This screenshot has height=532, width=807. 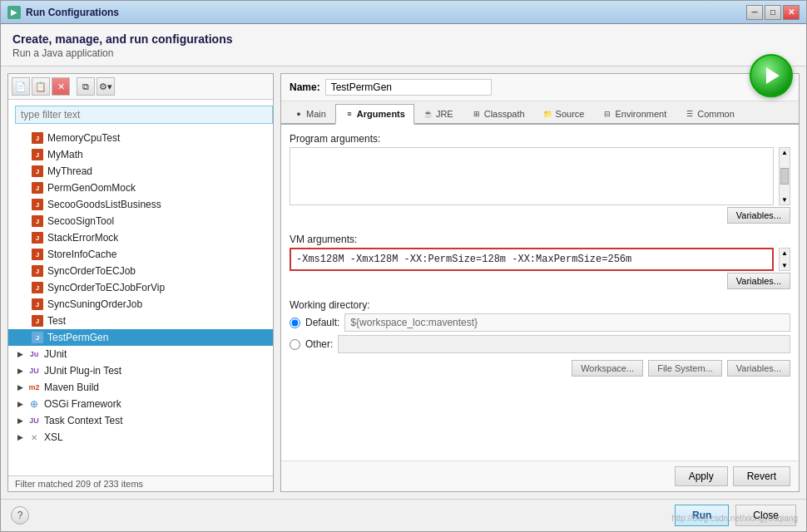 I want to click on filter-area, so click(x=141, y=115).